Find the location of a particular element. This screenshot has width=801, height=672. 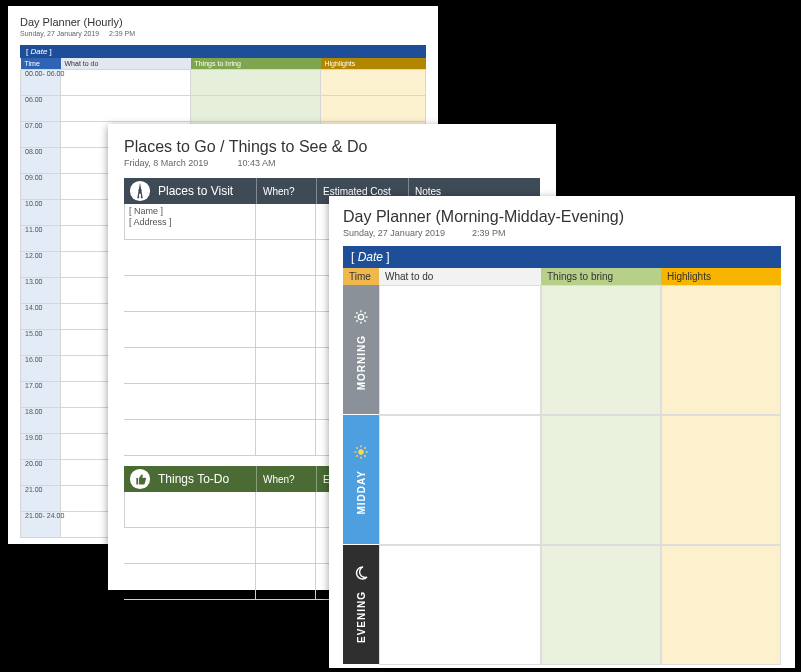

mme-date-bar: Date is located at coordinates (562, 257).